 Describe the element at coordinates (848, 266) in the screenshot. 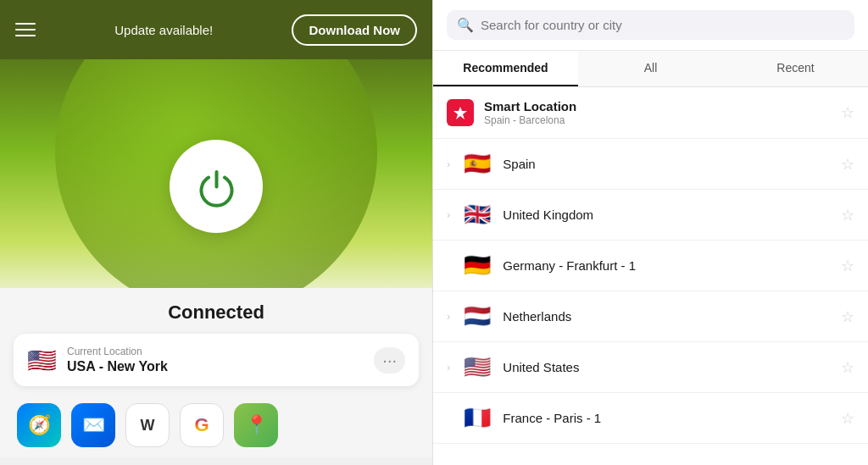

I see `favorite-star-germany: ☆` at that location.